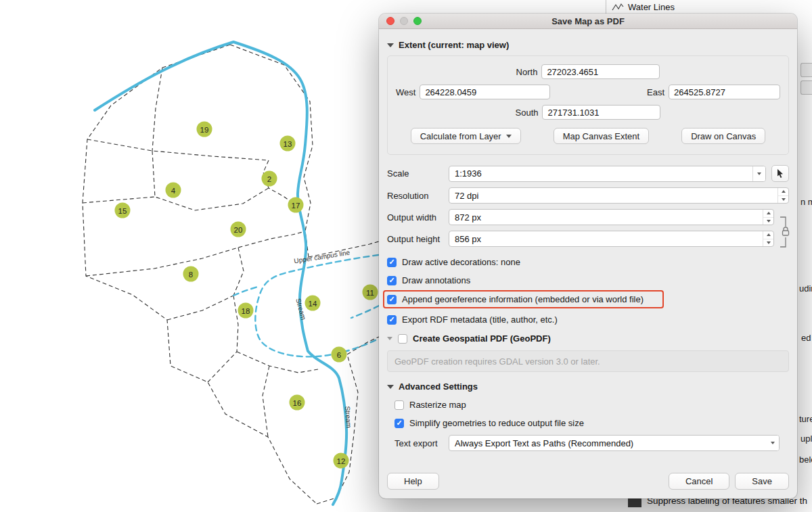 The width and height of the screenshot is (812, 512). Describe the element at coordinates (522, 299) in the screenshot. I see `append-georeference-label: Append georeference information (embedde…` at that location.